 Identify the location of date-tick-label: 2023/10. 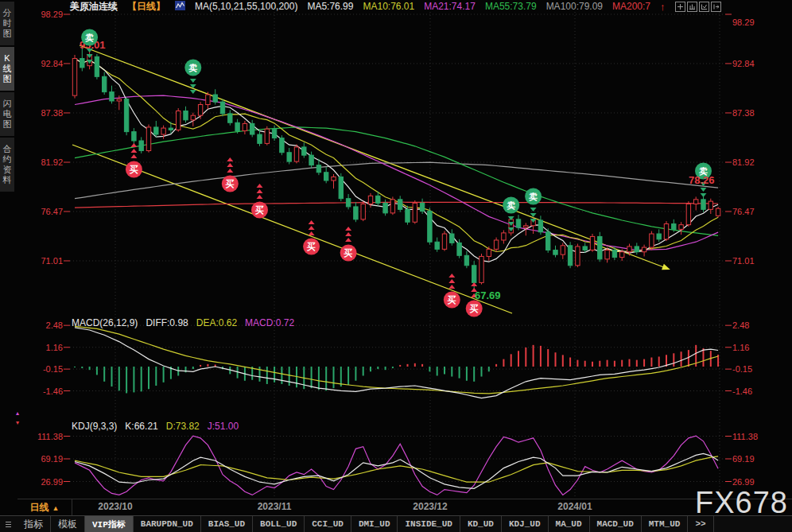
(115, 507).